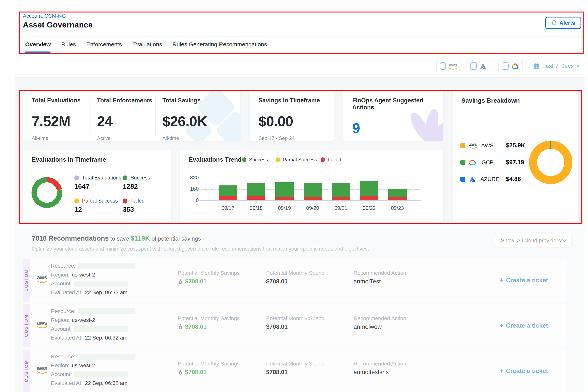  I want to click on legend-failed: Failed, so click(134, 201).